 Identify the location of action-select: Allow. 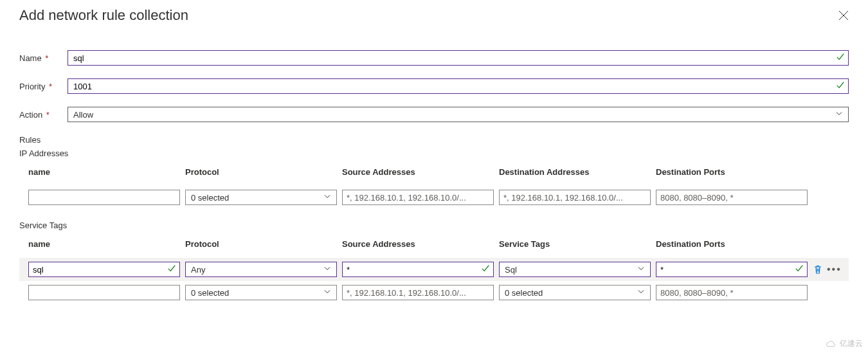
(458, 114).